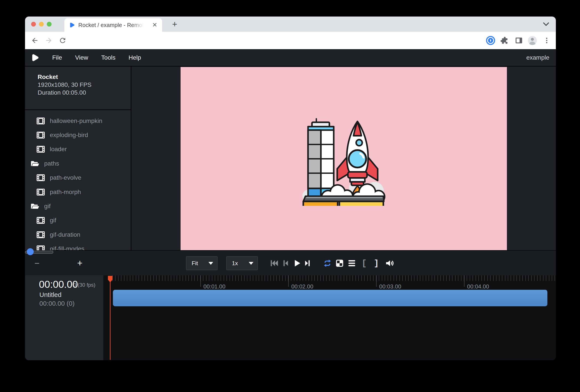  I want to click on composition-info: Rocket 1920x1080, 30 FPS Duration 00:05.…, so click(65, 85).